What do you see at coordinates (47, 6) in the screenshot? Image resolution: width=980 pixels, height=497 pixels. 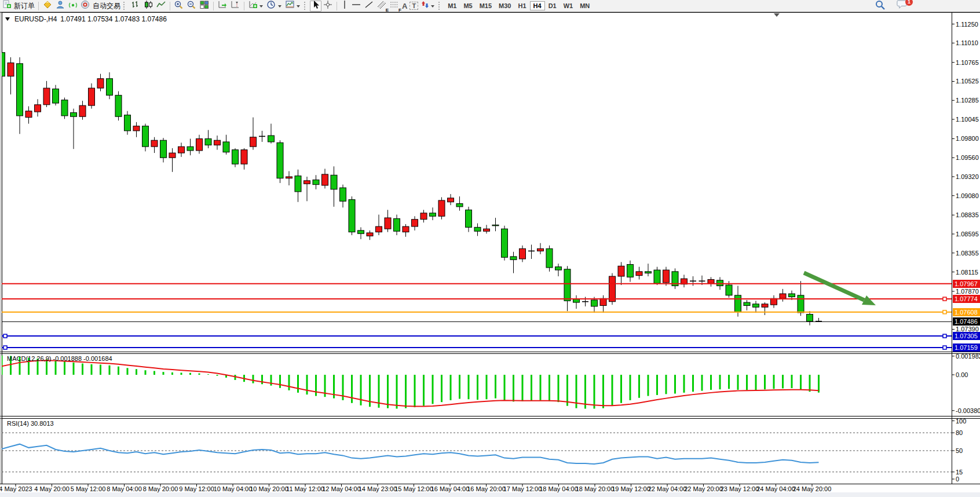 I see `gold-icon` at bounding box center [47, 6].